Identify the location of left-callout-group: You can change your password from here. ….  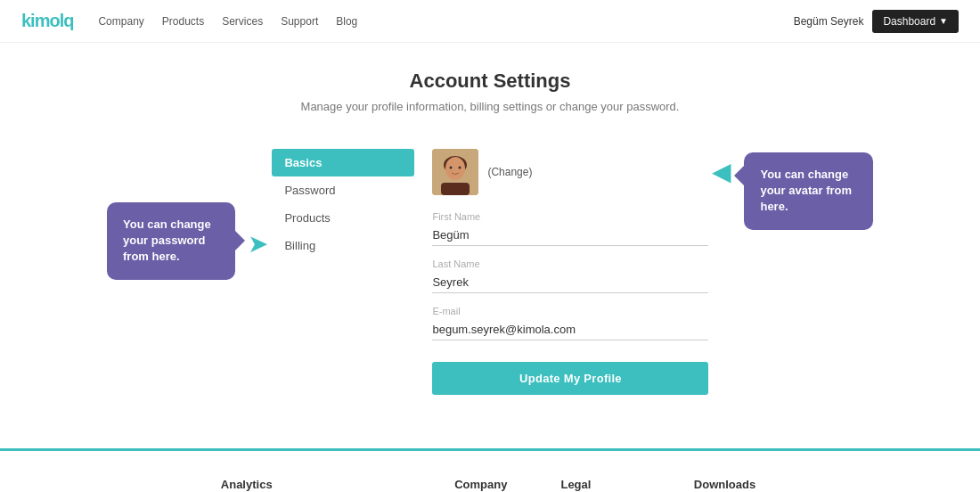
(189, 228).